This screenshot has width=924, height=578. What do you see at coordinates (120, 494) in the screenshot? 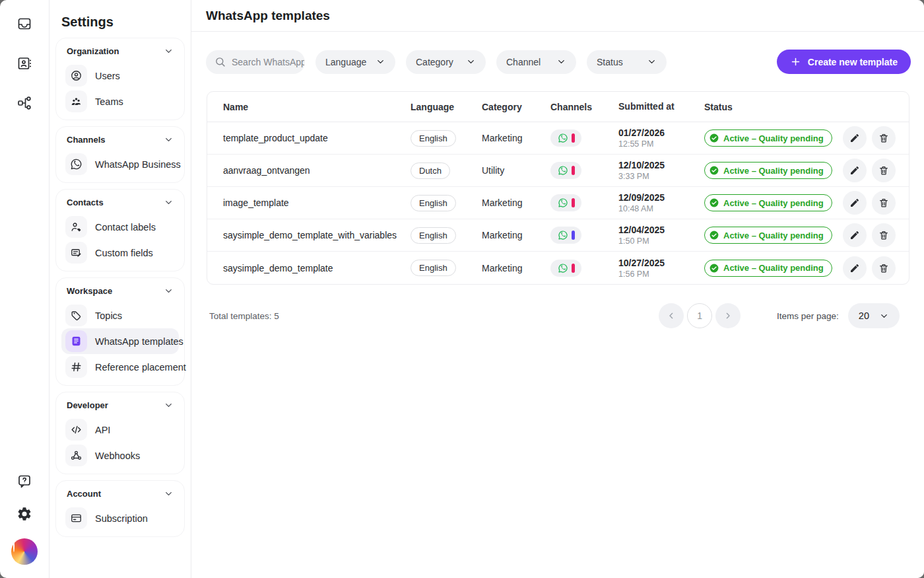
I see `sidebar-section-header: Account` at bounding box center [120, 494].